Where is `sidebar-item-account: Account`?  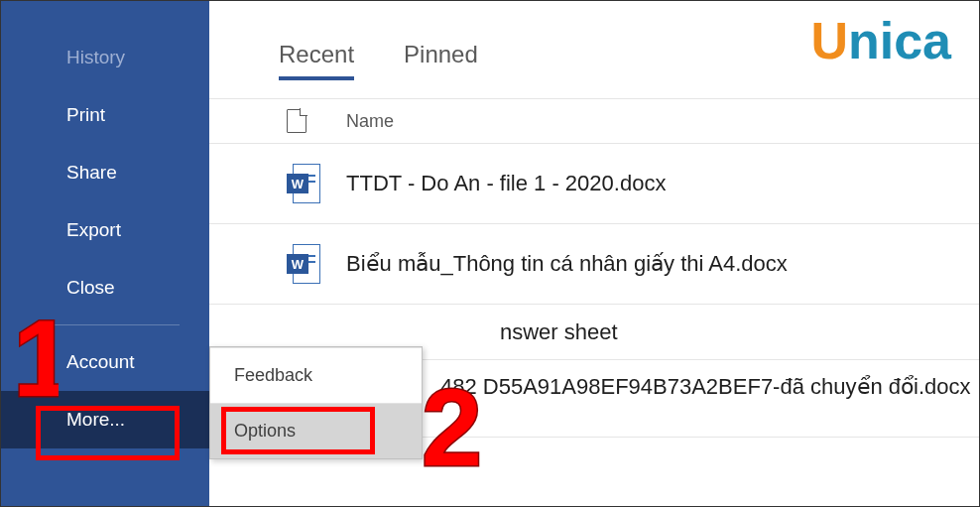 sidebar-item-account: Account is located at coordinates (105, 362).